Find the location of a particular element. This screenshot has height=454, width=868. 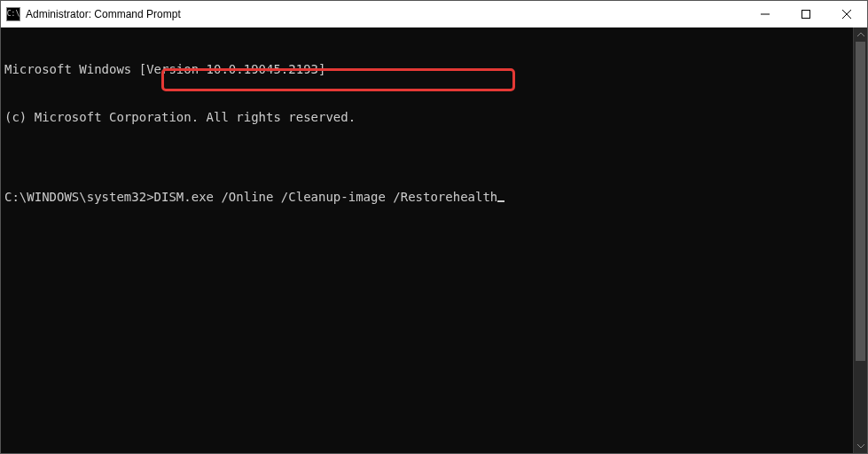

titlebar: C:\ Administrator: Command Prompt is located at coordinates (434, 14).